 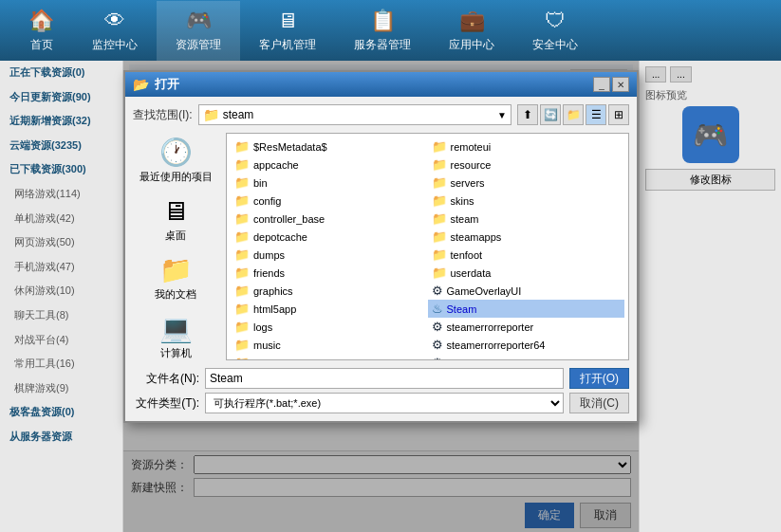 What do you see at coordinates (61, 243) in the screenshot?
I see `sidebar-item: 网页游戏(50)` at bounding box center [61, 243].